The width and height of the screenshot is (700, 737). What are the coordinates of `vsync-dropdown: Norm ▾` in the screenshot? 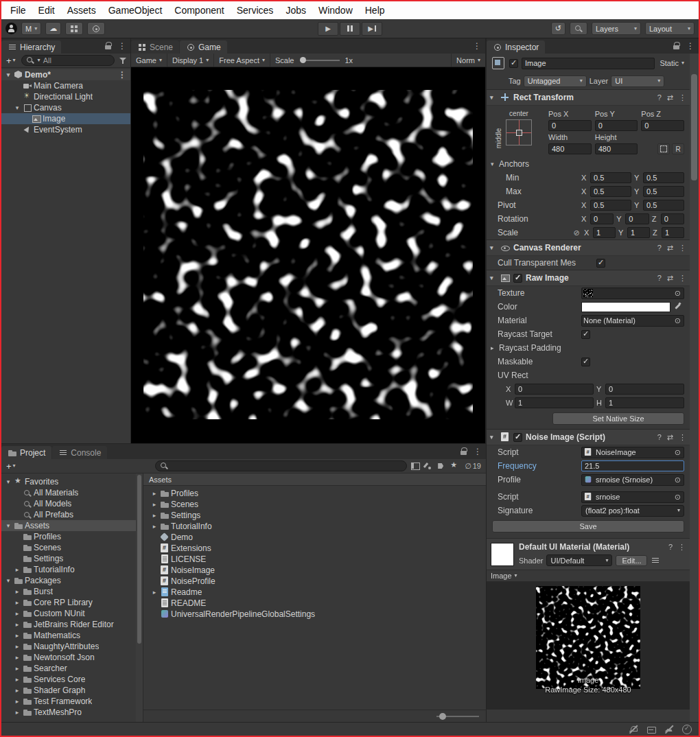 It's located at (468, 60).